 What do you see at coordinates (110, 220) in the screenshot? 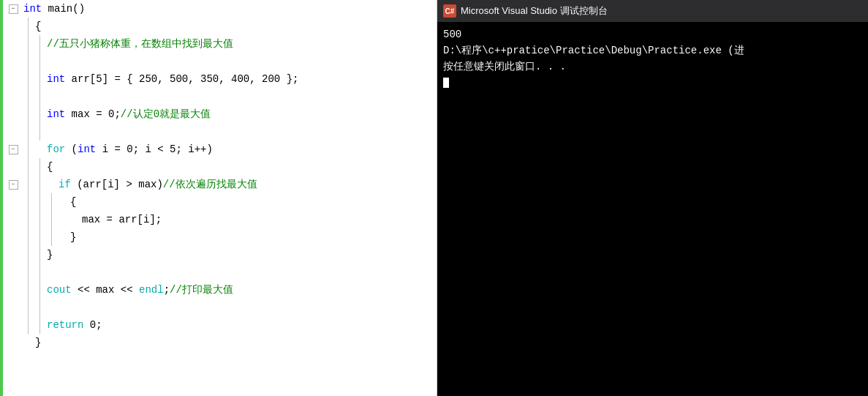
I see `code-text: max = arr[i];` at bounding box center [110, 220].